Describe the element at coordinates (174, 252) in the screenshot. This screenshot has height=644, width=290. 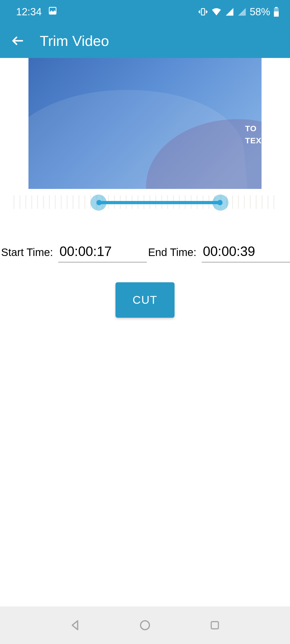
I see `end-time-label: End Time:` at that location.